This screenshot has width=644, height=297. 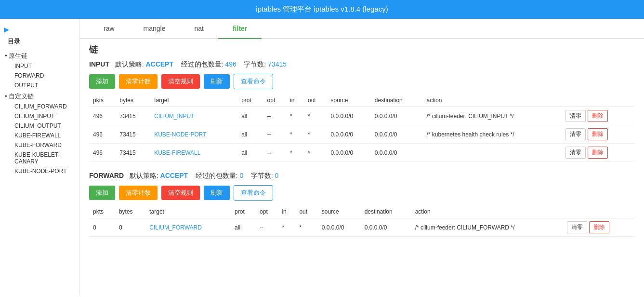 I want to click on chain-input-toolbar: 添加 清零计数 清空规则 刷新 查看命令, so click(x=362, y=81).